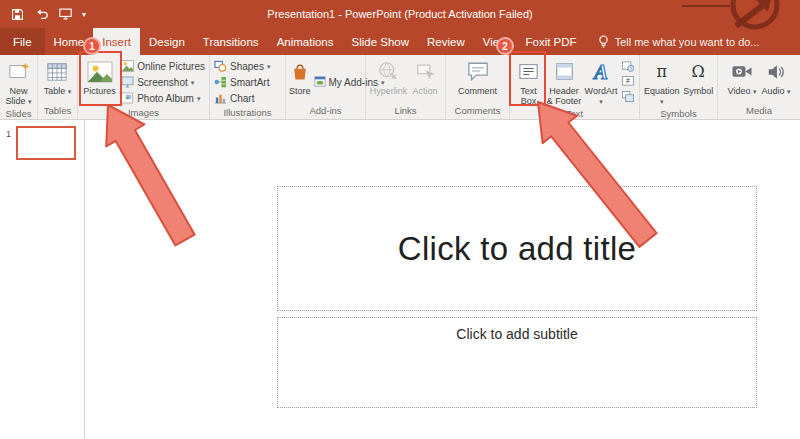 This screenshot has height=439, width=800. I want to click on title-placeholder-text: Click to add title, so click(517, 249).